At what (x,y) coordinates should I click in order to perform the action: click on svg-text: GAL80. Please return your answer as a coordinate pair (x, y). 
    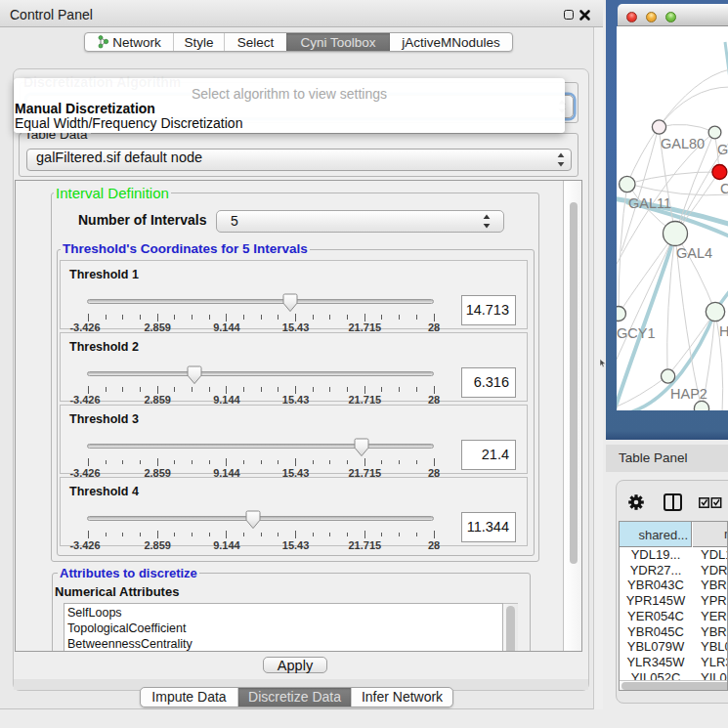
    Looking at the image, I should click on (682, 144).